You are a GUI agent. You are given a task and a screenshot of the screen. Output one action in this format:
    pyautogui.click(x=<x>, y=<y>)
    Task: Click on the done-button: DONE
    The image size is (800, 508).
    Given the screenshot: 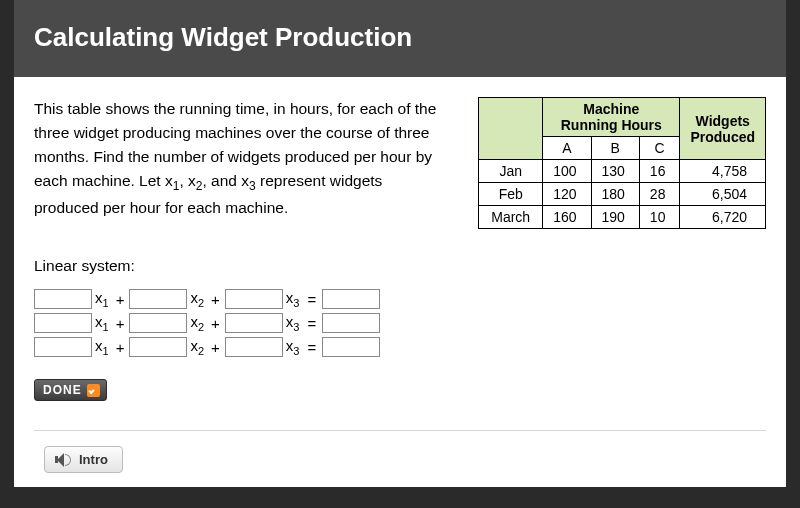 What is the action you would take?
    pyautogui.click(x=70, y=390)
    